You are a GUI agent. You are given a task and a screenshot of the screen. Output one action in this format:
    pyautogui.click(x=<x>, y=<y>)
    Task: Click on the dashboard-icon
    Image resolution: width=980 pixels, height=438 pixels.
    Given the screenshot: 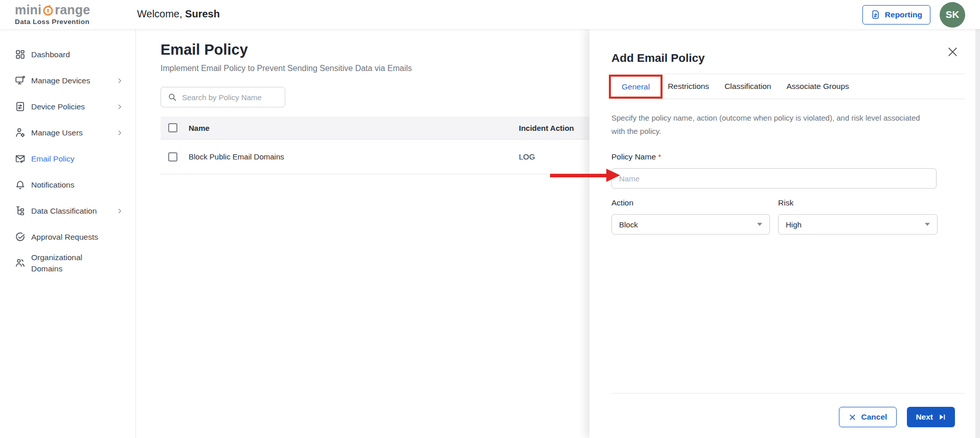 What is the action you would take?
    pyautogui.click(x=20, y=54)
    